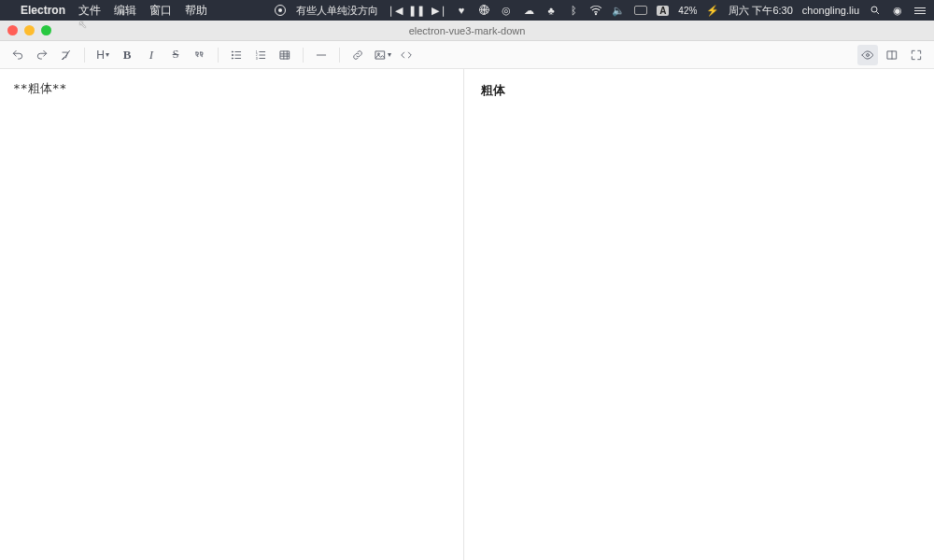 This screenshot has height=560, width=934. I want to click on preview-text: 粗体, so click(493, 90).